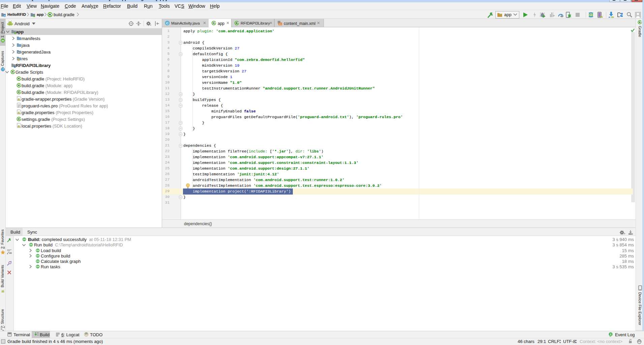  I want to click on svg-text: ab, so click(10, 253).